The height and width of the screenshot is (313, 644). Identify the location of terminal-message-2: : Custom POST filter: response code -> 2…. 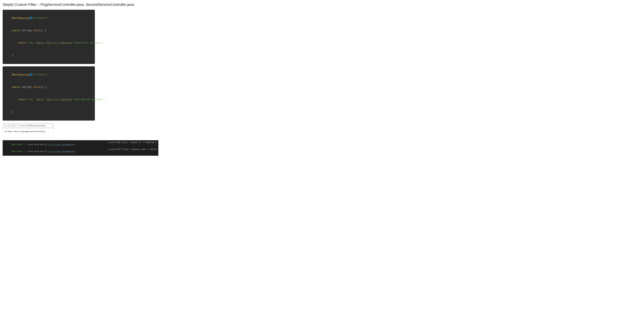
(132, 149).